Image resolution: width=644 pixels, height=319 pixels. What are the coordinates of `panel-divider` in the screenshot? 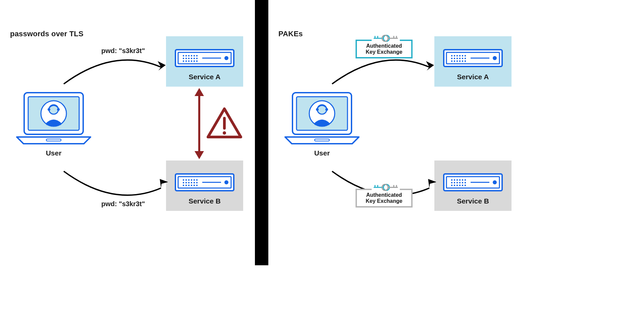 It's located at (262, 133).